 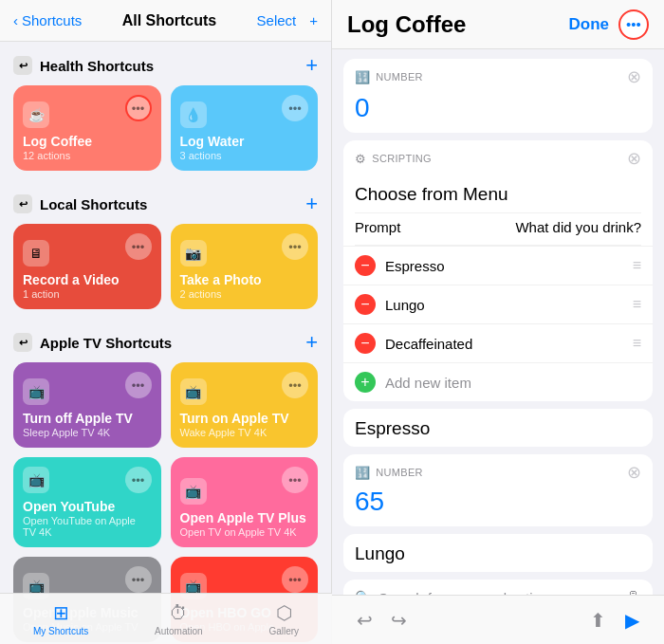 I want to click on appletv-section-add: +, so click(x=311, y=342).